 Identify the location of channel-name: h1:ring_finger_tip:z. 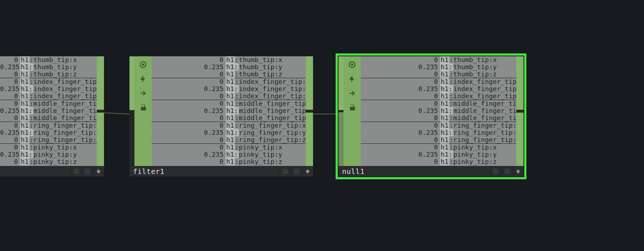
(266, 140).